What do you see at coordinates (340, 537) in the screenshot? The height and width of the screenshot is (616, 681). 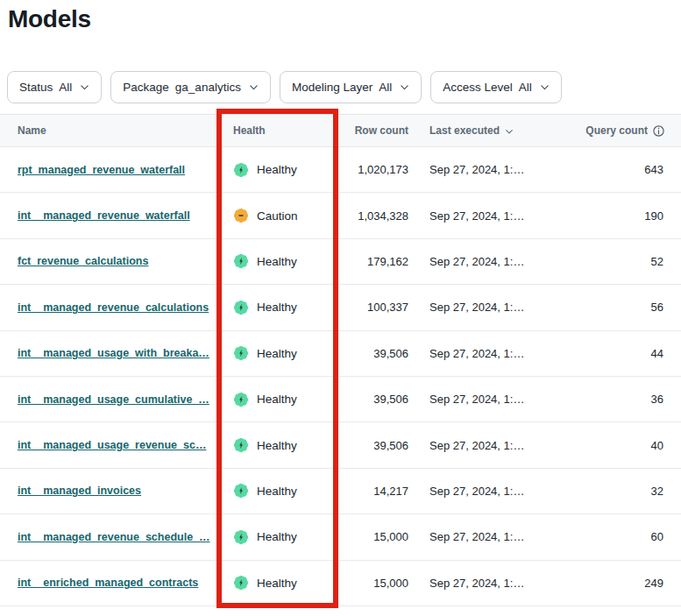 I see `table-row: int__managed_revenue_schedule_… Healthy …` at bounding box center [340, 537].